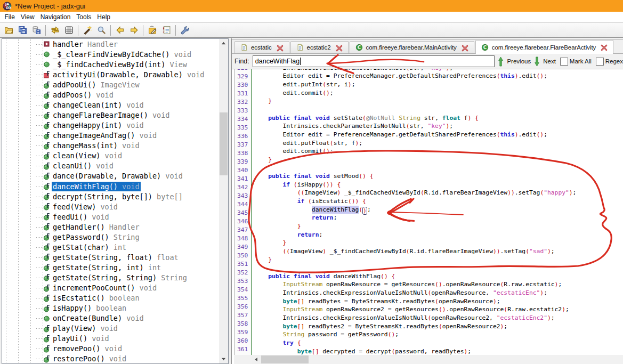 This screenshot has width=623, height=364. What do you see at coordinates (111, 308) in the screenshot?
I see `tree-item-ishappy: isHappy() boolean` at bounding box center [111, 308].